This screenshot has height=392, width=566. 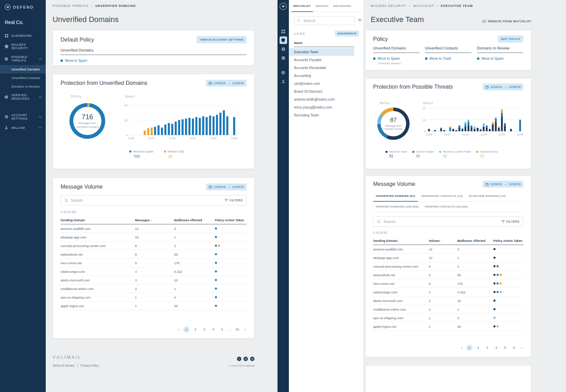 What do you see at coordinates (446, 207) in the screenshot?
I see `tab-verified-contacts-50-333-: VERIFIED CONTACTS (50,333)` at bounding box center [446, 207].